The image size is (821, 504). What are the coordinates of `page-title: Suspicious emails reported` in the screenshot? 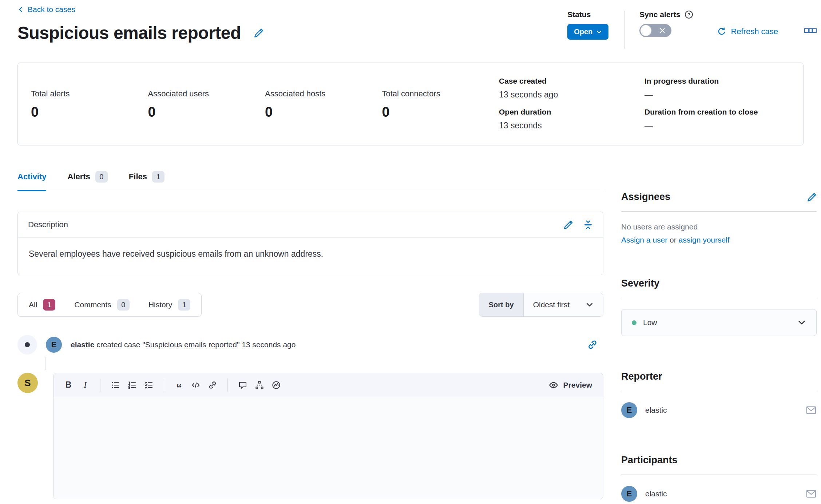 It's located at (129, 33).